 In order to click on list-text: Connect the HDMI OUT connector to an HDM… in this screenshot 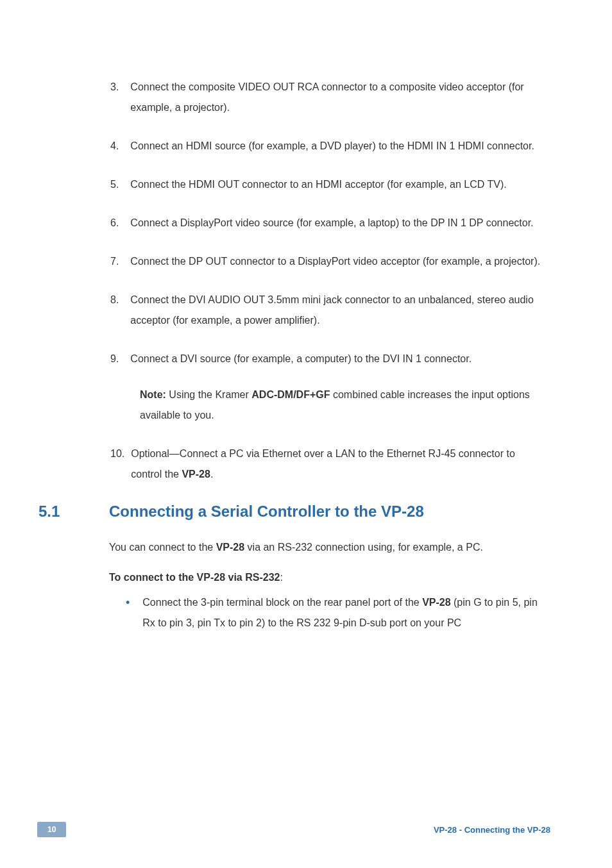, I will do `click(339, 185)`.